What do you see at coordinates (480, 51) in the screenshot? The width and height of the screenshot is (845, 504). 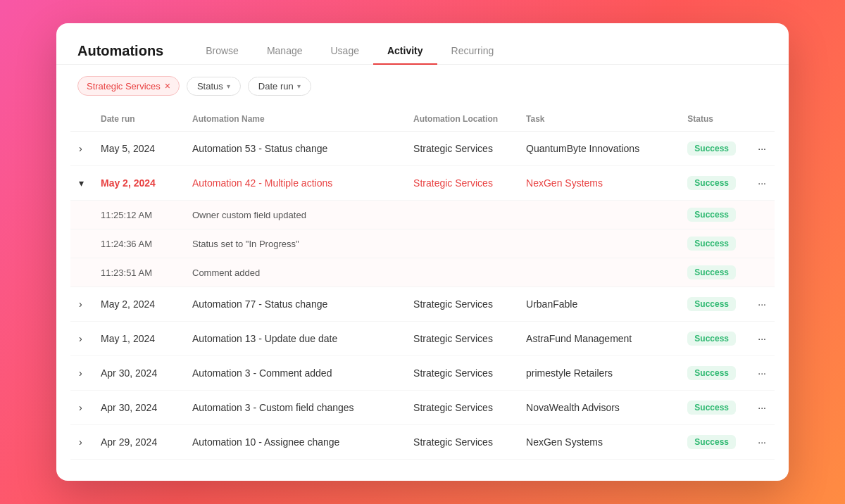 I see `nav-tabs: Browse Manage Usage Activity Recurring` at bounding box center [480, 51].